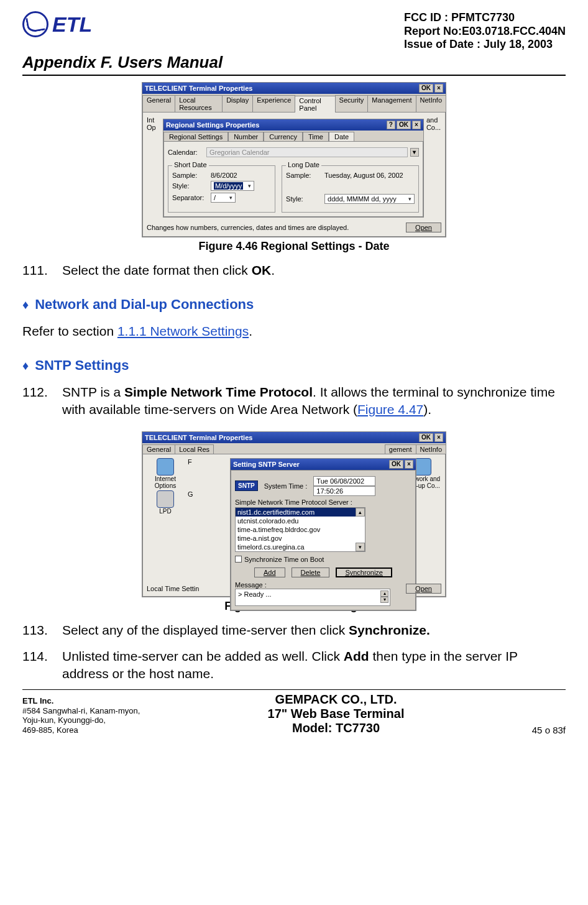 Image resolution: width=588 pixels, height=905 pixels. What do you see at coordinates (300, 547) in the screenshot?
I see `server-item: timelord.cs.uregina.ca` at bounding box center [300, 547].